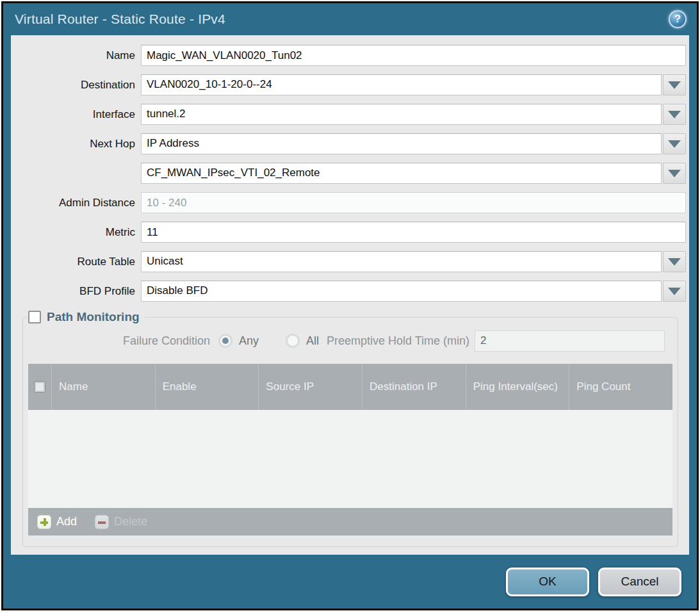 Image resolution: width=700 pixels, height=613 pixels. I want to click on form-row-destination: Destination VLAN0020_10-1-20-0--24, so click(348, 85).